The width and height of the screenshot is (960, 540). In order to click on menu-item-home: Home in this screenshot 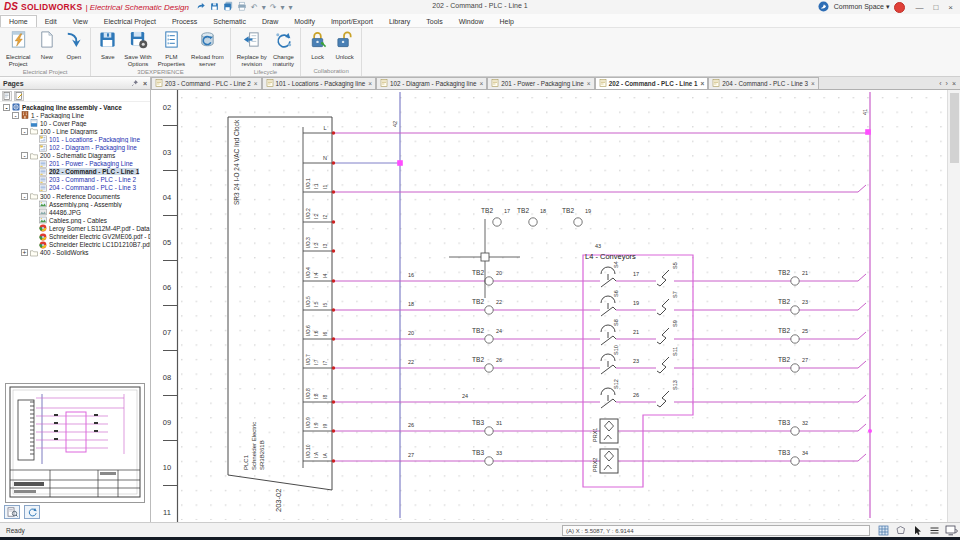, I will do `click(18, 21)`.